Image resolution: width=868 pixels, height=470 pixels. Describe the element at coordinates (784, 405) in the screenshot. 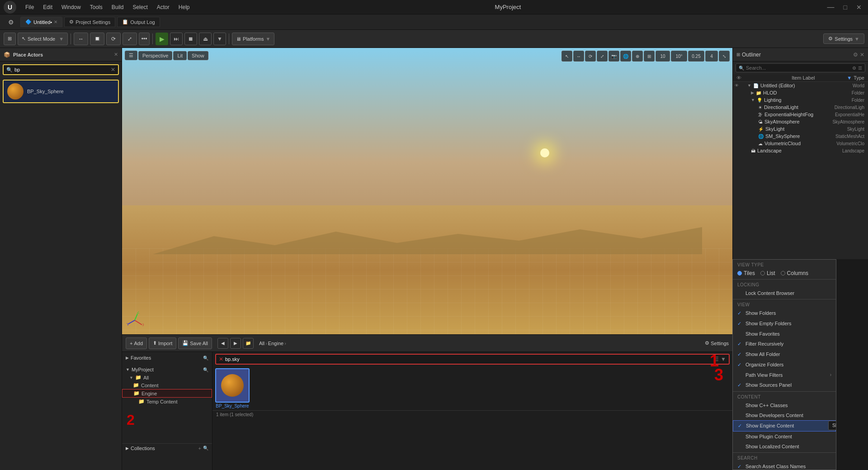

I see `show-cpp-classes-item: Show C++ Classes` at that location.